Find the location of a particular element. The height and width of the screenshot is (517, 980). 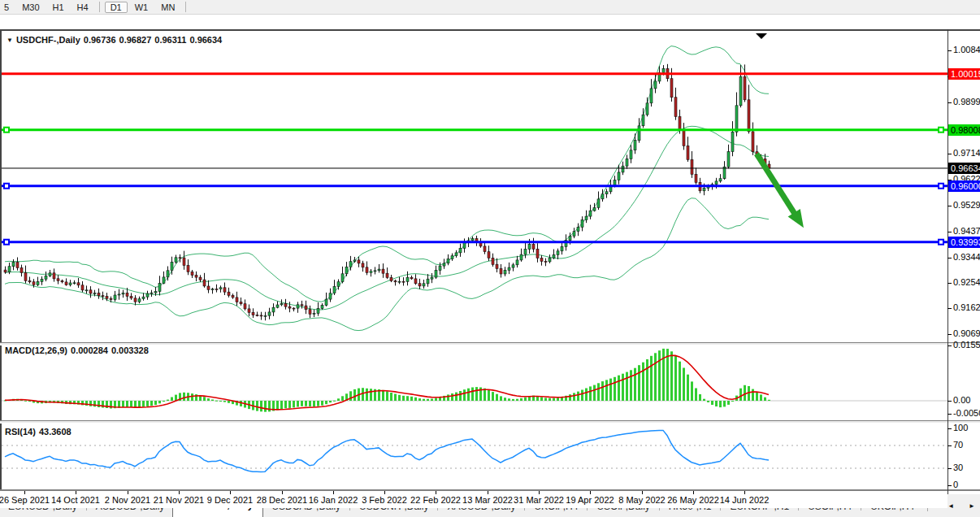

date-label: 14 Oct 2021 is located at coordinates (76, 500).